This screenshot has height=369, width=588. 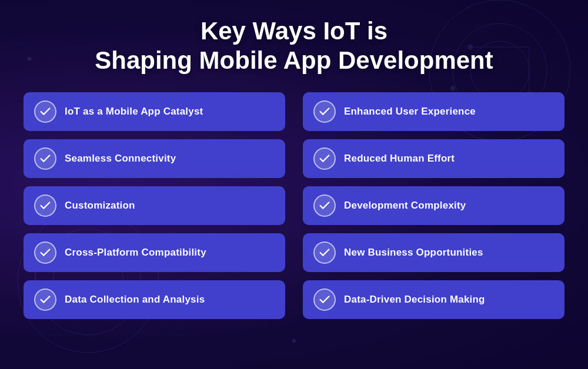 What do you see at coordinates (154, 112) in the screenshot?
I see `item-iot-catalyst: IoT as a Mobile App Catalyst` at bounding box center [154, 112].